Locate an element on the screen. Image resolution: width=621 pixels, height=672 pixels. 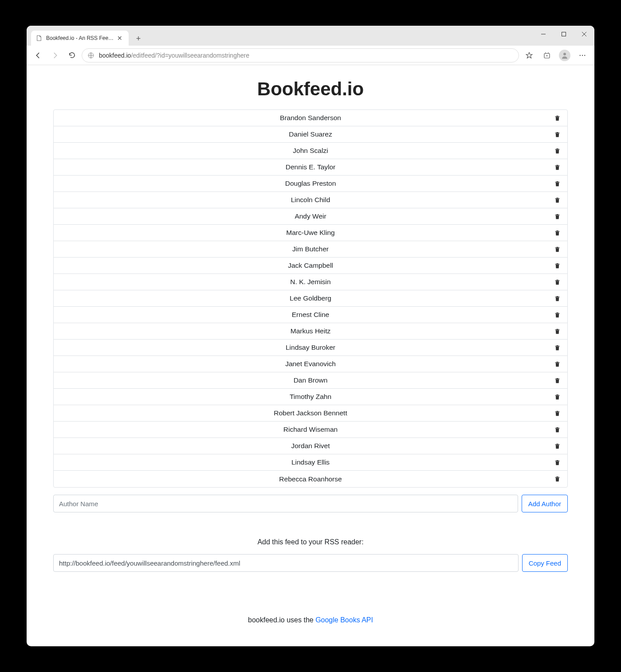
google-books-api-link: Google Books API is located at coordinates (344, 620).